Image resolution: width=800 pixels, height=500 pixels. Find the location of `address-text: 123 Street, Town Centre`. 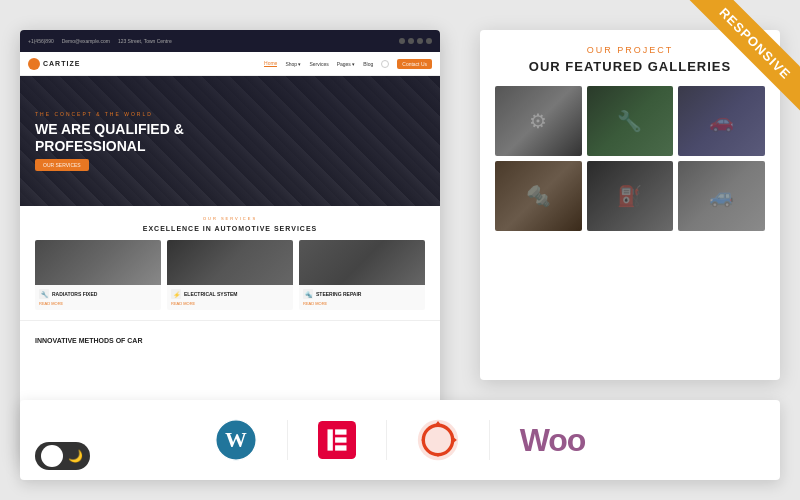

address-text: 123 Street, Town Centre is located at coordinates (145, 41).